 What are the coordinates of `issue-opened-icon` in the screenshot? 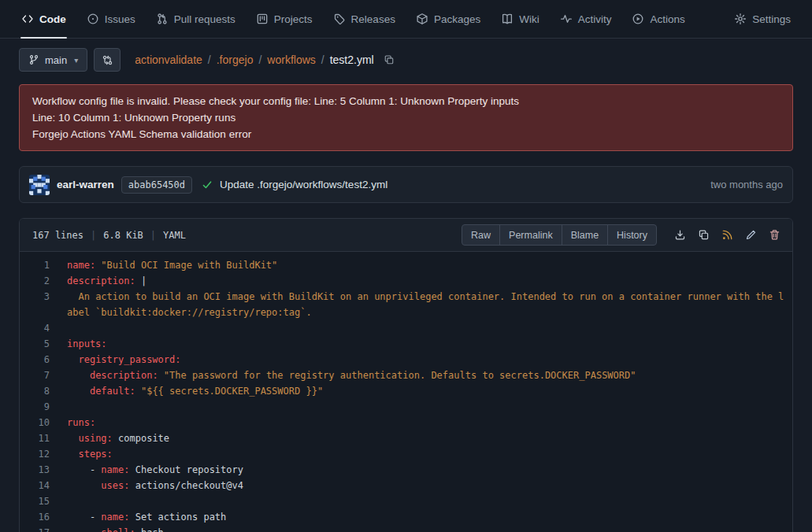 It's located at (93, 19).